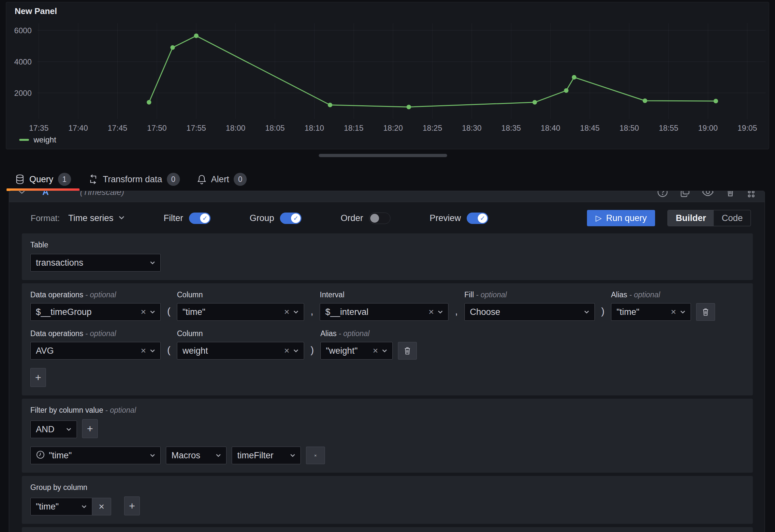 The height and width of the screenshot is (532, 775). I want to click on add-filter-button: +, so click(90, 429).